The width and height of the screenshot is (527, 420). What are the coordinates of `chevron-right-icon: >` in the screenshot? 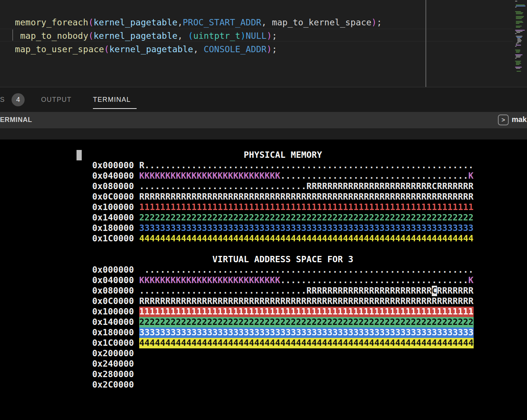 It's located at (503, 120).